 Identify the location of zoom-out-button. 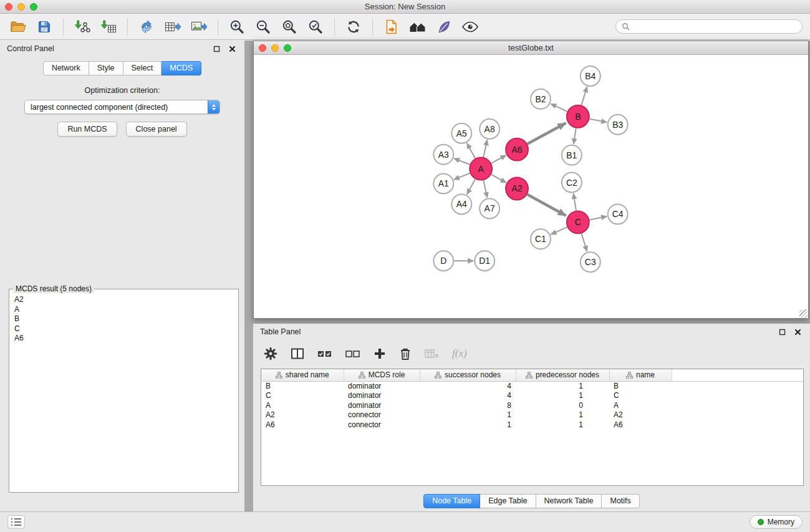
(263, 27).